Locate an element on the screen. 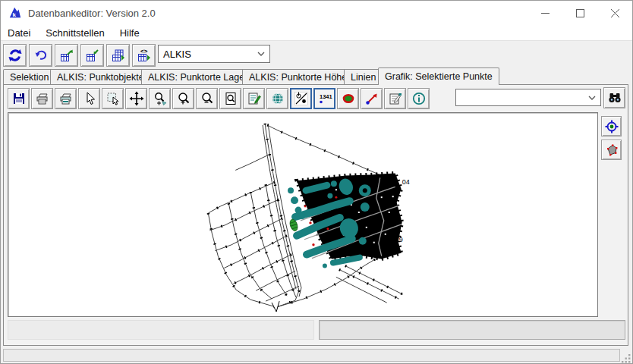 The height and width of the screenshot is (364, 633). zoom-fit-button is located at coordinates (231, 99).